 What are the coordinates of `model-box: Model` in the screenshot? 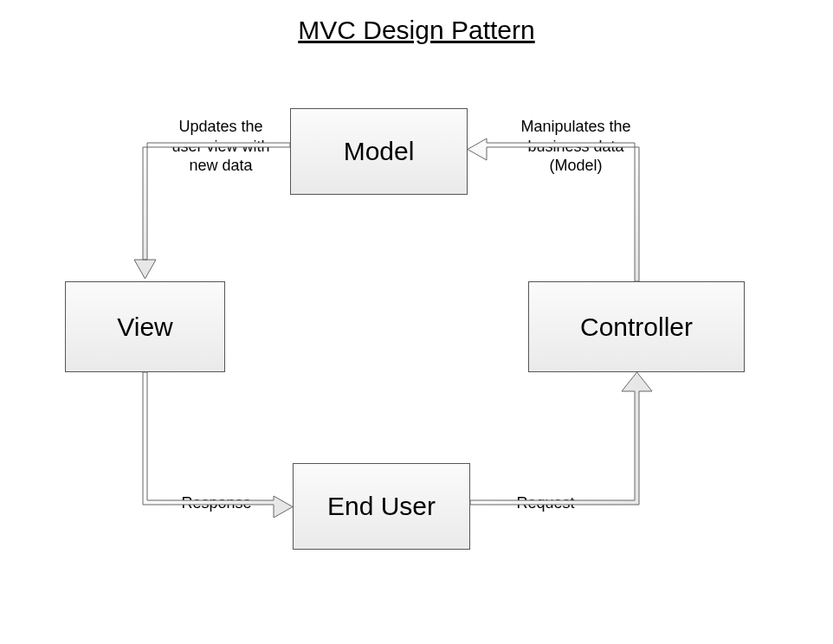 It's located at (379, 151).